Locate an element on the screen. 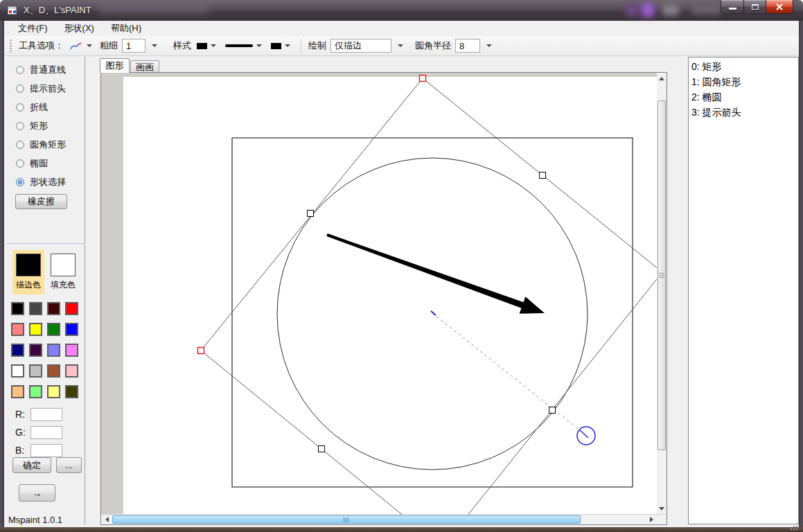 The image size is (803, 532). stroke-color-box is located at coordinates (28, 265).